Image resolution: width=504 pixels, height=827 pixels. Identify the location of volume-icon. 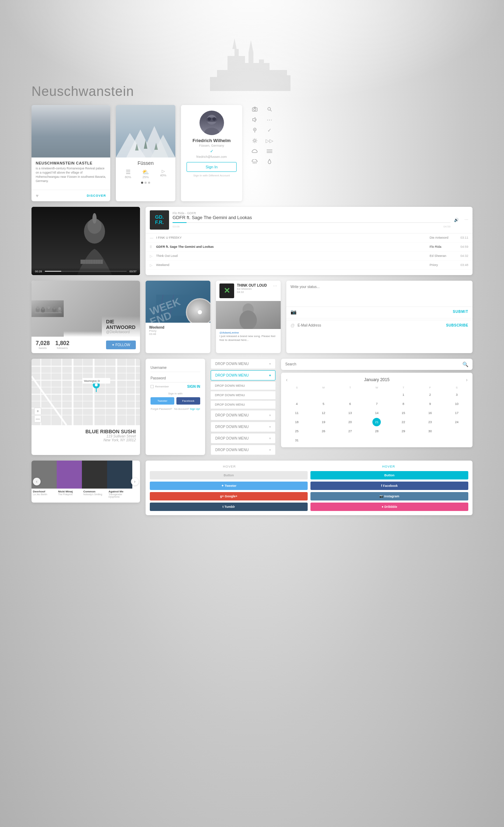
(255, 120).